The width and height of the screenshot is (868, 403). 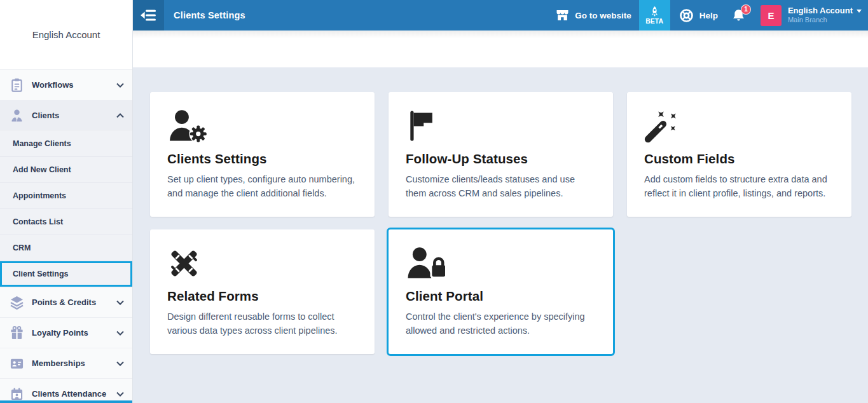 What do you see at coordinates (655, 15) in the screenshot?
I see `beta-button: BETA` at bounding box center [655, 15].